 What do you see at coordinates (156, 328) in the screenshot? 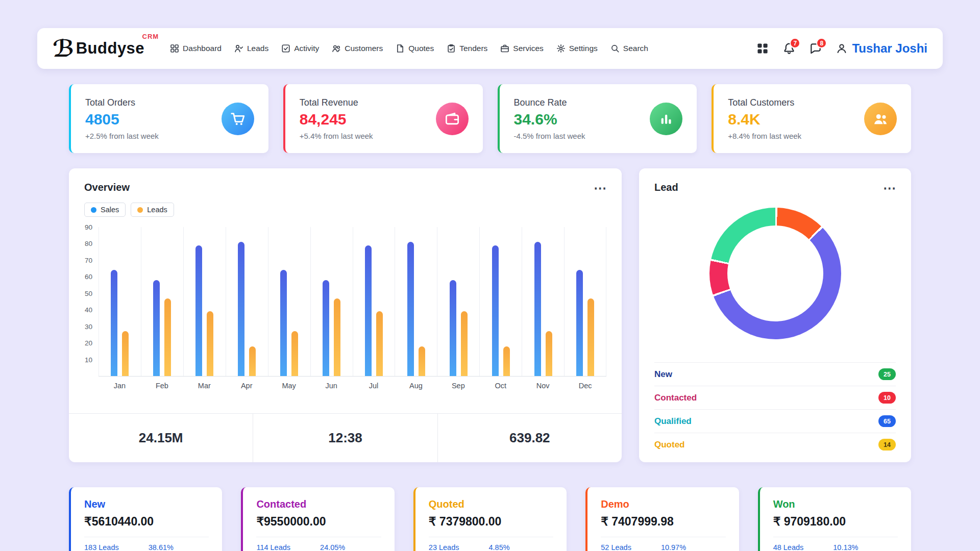
I see `bar-sales-feb` at bounding box center [156, 328].